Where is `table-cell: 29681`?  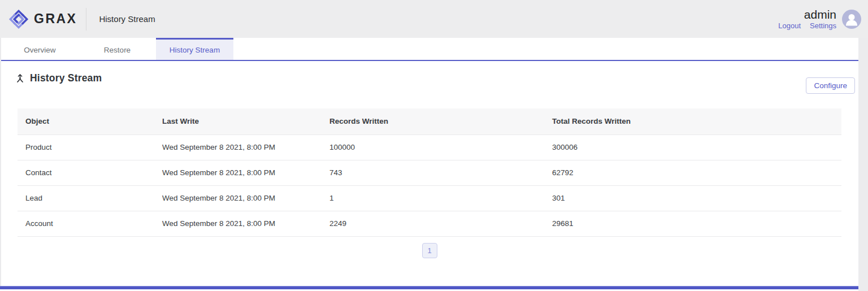
table-cell: 29681 is located at coordinates (693, 224).